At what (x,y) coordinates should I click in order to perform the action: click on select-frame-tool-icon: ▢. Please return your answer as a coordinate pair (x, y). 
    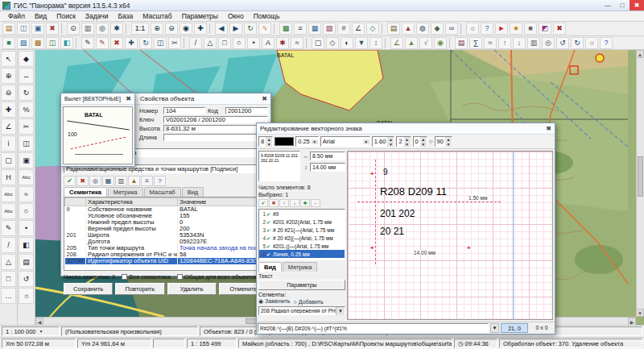
    Looking at the image, I should click on (8, 160).